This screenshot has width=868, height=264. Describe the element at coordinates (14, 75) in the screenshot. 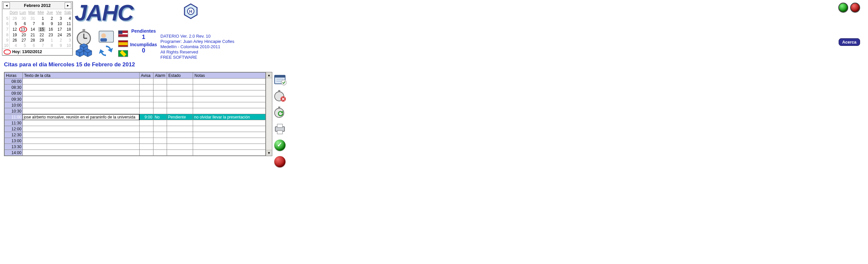

I see `grid-column-header: Horas` at that location.